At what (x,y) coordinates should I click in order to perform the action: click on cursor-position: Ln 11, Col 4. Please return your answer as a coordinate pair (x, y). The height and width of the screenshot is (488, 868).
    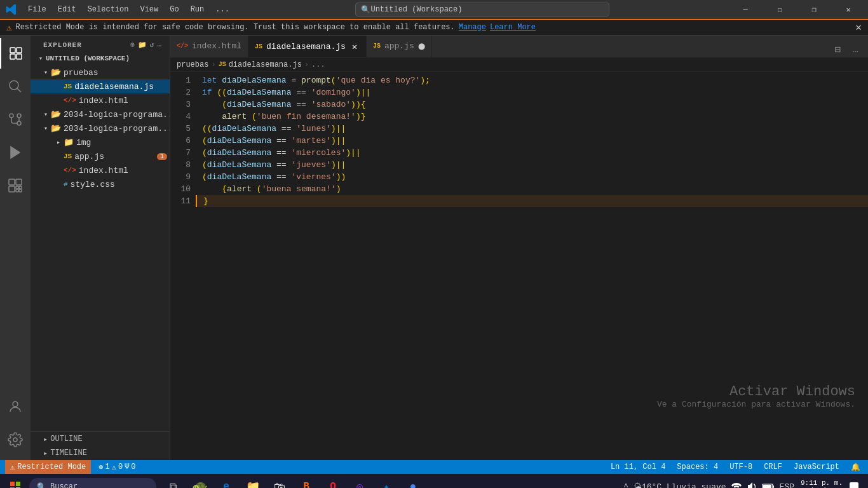
    Looking at the image, I should click on (638, 467).